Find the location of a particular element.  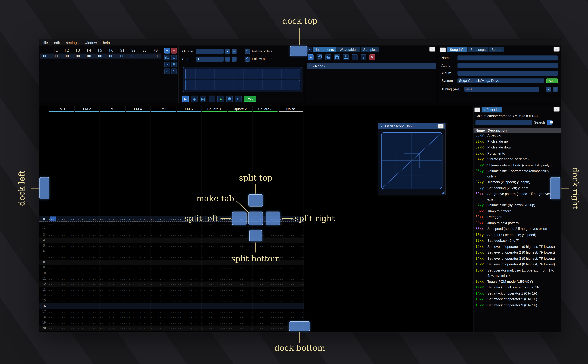

play-from-cursor-button: ↓ is located at coordinates (212, 99).